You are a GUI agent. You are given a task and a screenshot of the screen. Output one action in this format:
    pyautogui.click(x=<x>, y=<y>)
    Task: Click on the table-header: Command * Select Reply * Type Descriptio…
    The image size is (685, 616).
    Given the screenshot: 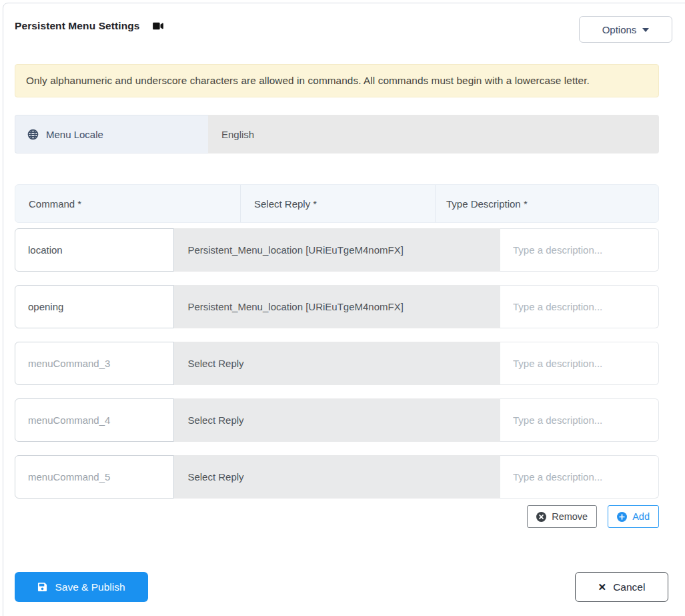 What is the action you would take?
    pyautogui.click(x=337, y=204)
    